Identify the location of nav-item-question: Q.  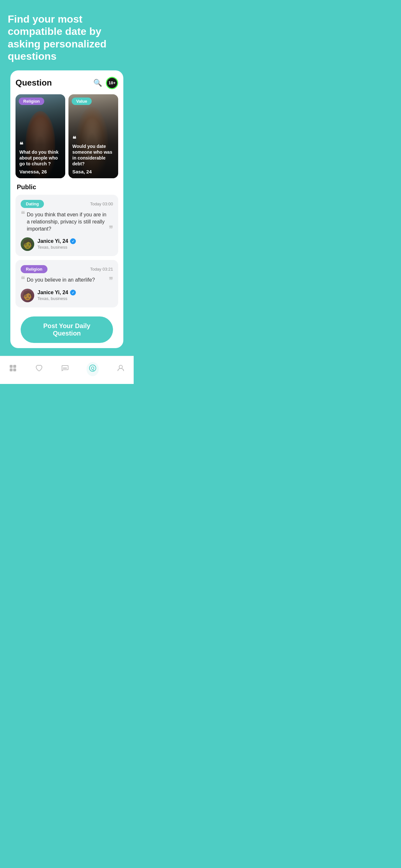
(93, 369).